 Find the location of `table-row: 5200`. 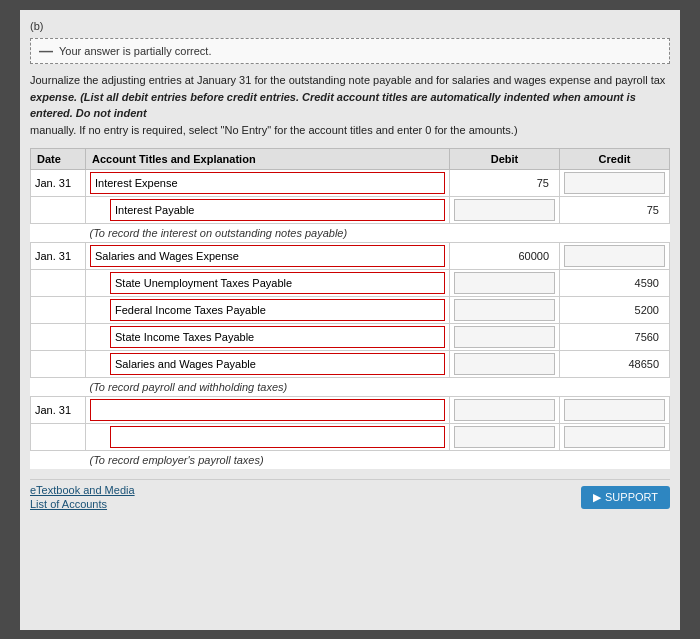

table-row: 5200 is located at coordinates (350, 310).